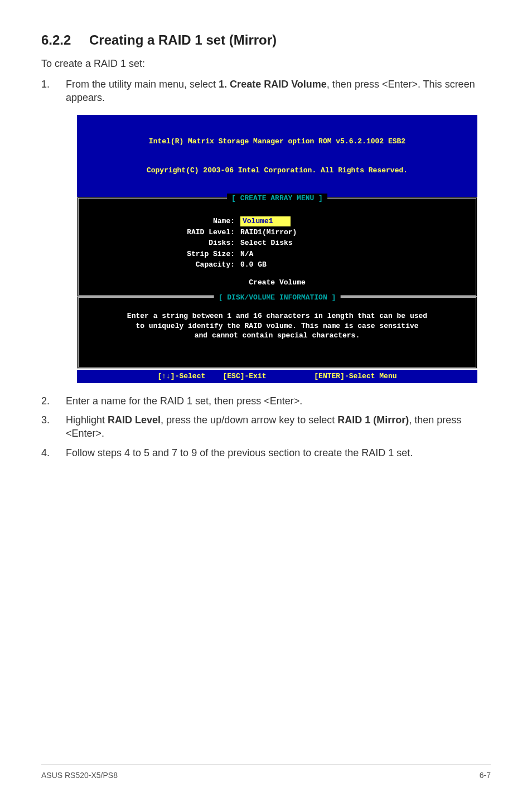 This screenshot has height=802, width=532. I want to click on step-bold: RAID Level, so click(134, 420).